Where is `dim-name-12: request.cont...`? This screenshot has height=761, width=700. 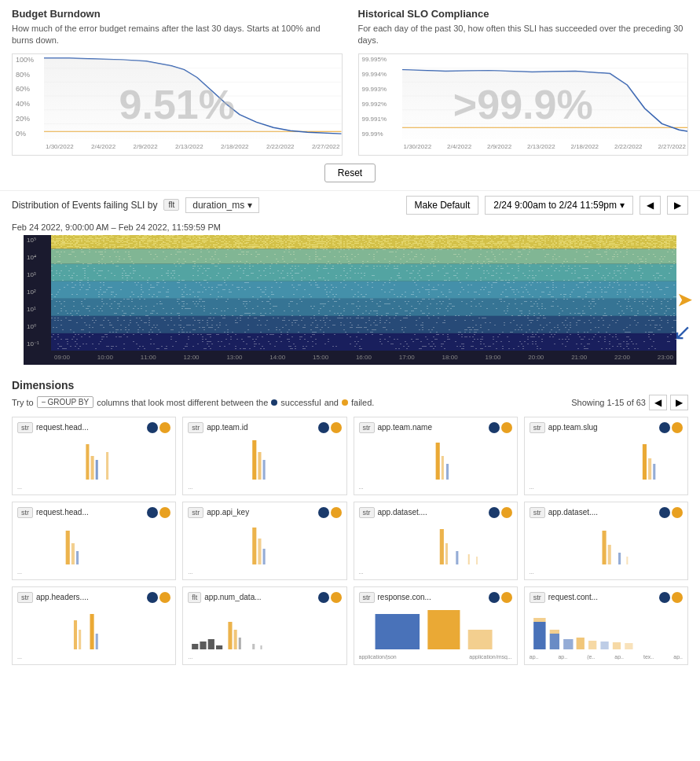 dim-name-12: request.cont... is located at coordinates (602, 597).